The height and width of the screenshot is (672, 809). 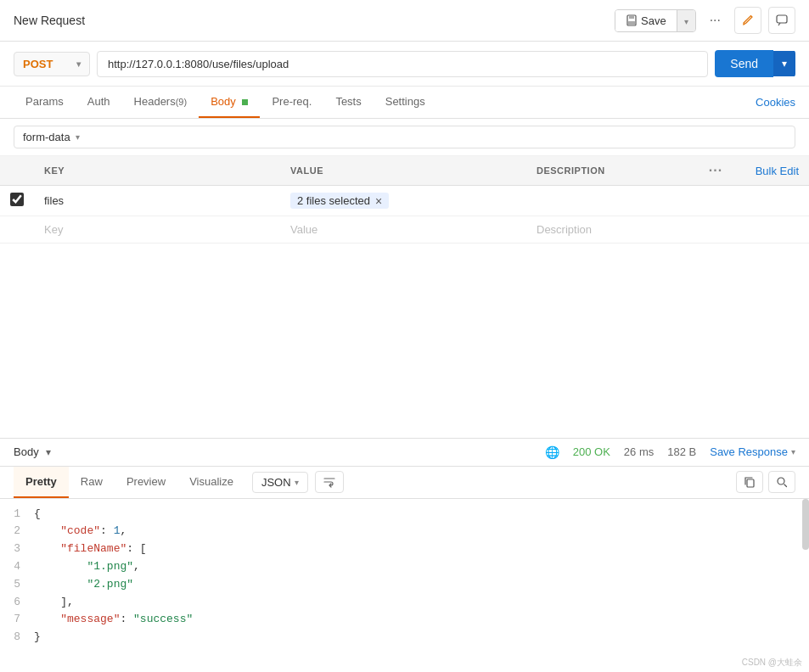 I want to click on tab-params: Params, so click(x=44, y=102).